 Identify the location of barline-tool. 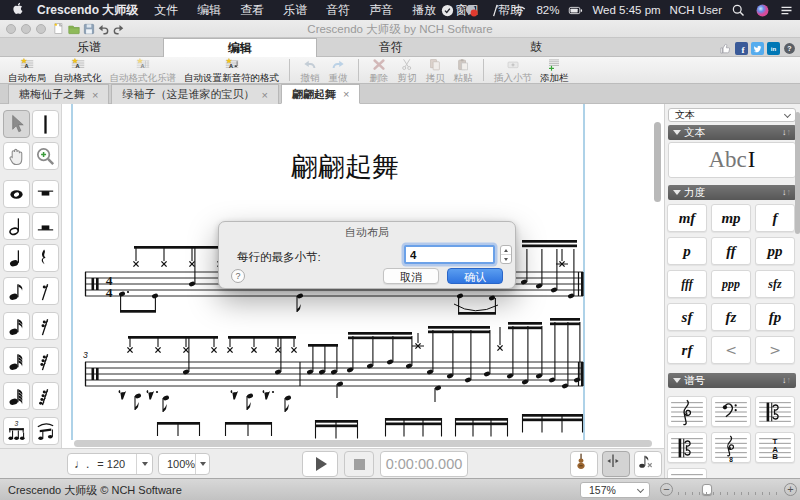
(46, 124).